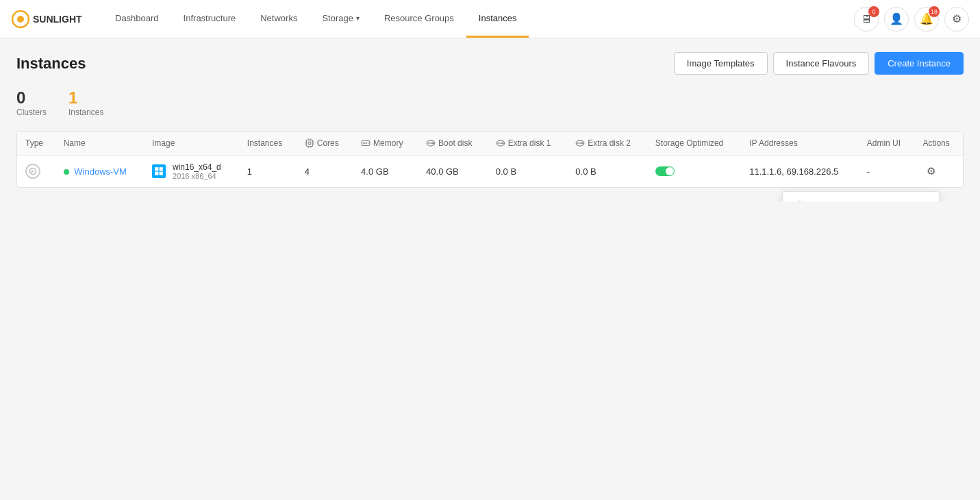  Describe the element at coordinates (665, 171) in the screenshot. I see `storage-toggle` at that location.